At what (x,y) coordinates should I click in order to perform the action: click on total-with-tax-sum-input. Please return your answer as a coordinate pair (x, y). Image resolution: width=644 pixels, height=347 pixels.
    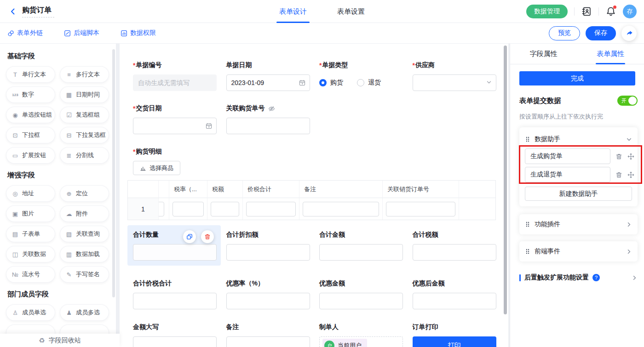
    Looking at the image, I should click on (175, 301).